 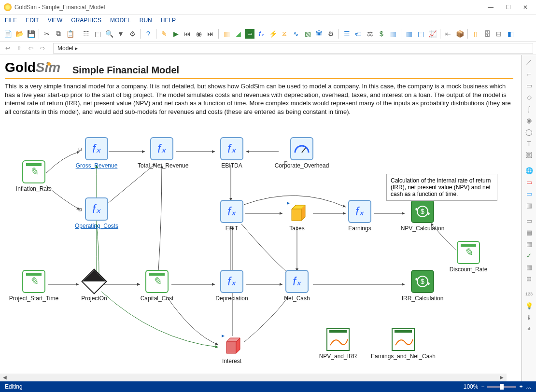 I want to click on node-corporate-overhead: ⊡ Corporate_Overhead, so click(x=302, y=153).